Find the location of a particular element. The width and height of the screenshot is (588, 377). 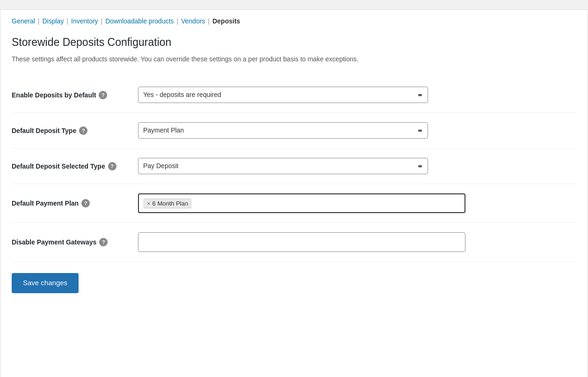

field-row-disable_payment_gateways: Disable Payment Gateways? is located at coordinates (294, 243).